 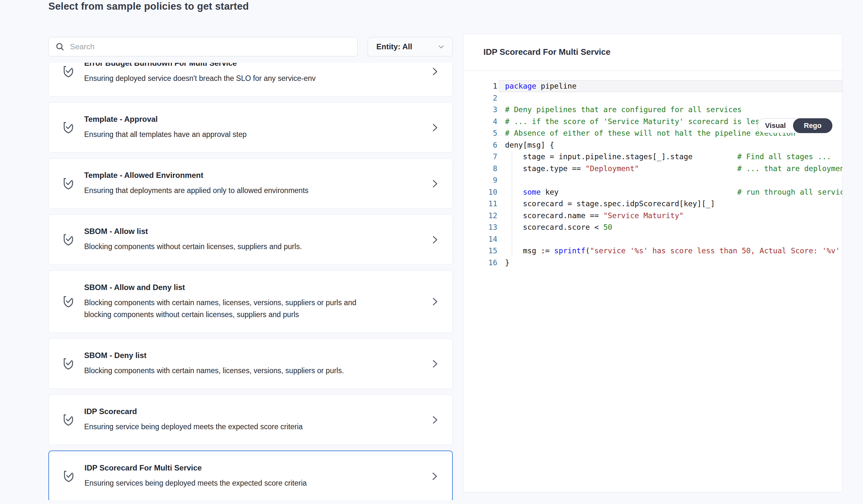 What do you see at coordinates (480, 263) in the screenshot?
I see `line-number: 16` at bounding box center [480, 263].